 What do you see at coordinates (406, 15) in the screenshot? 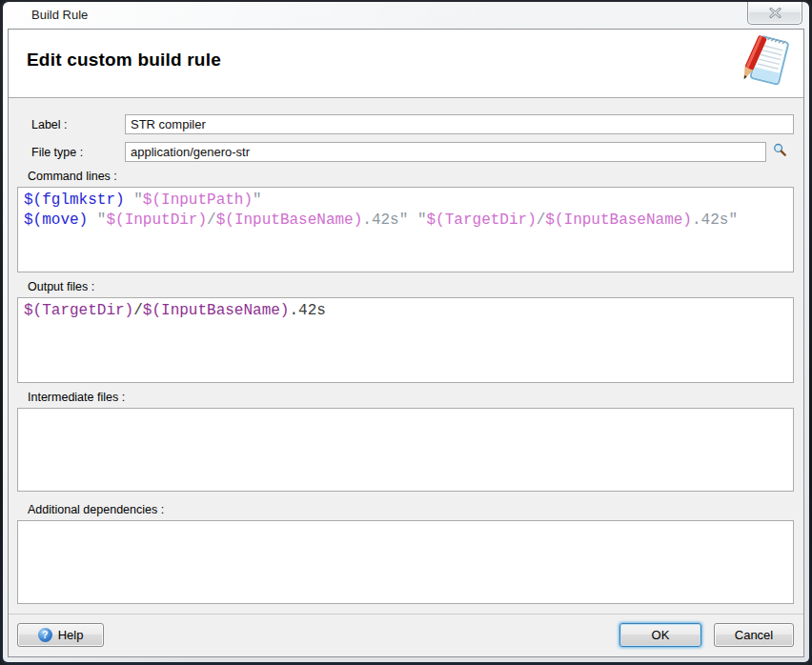
I see `titlebar: Build Rule` at bounding box center [406, 15].